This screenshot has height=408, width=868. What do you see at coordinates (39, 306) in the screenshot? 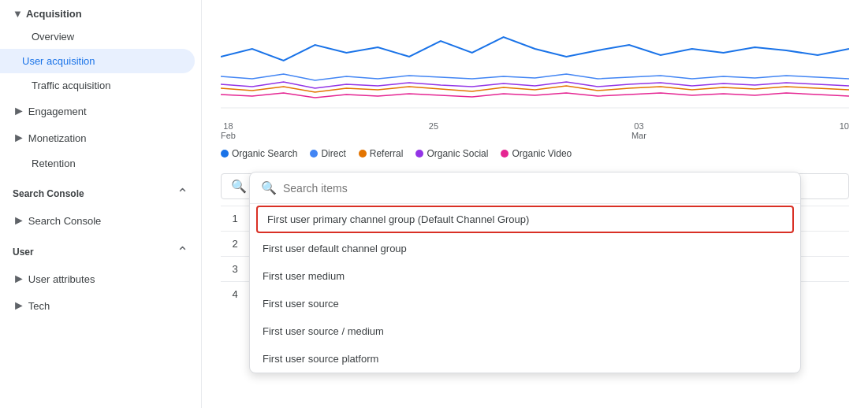
I see `tech-label: Tech` at bounding box center [39, 306].